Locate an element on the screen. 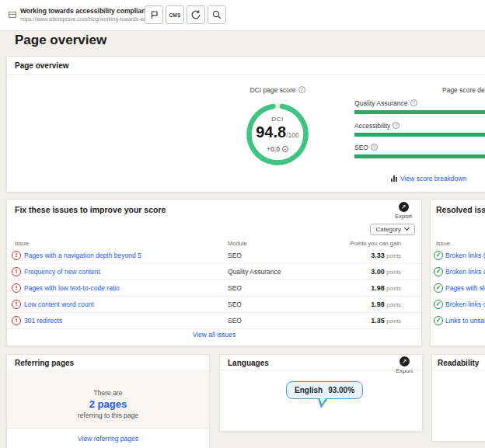  view-all-issues-link: View all issues is located at coordinates (215, 335).